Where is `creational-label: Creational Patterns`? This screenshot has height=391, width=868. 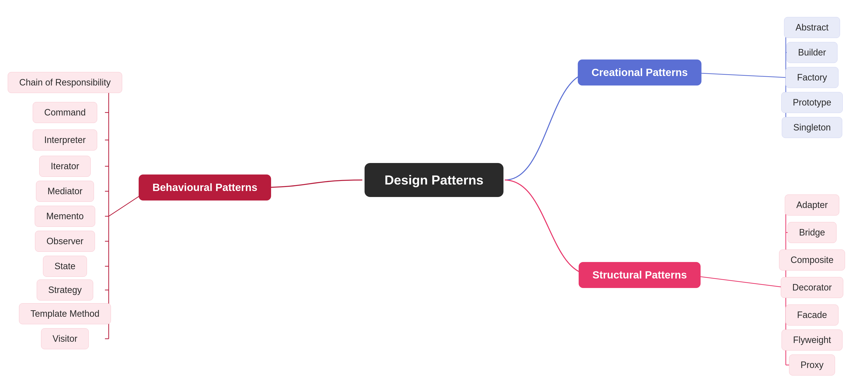 creational-label: Creational Patterns is located at coordinates (640, 72).